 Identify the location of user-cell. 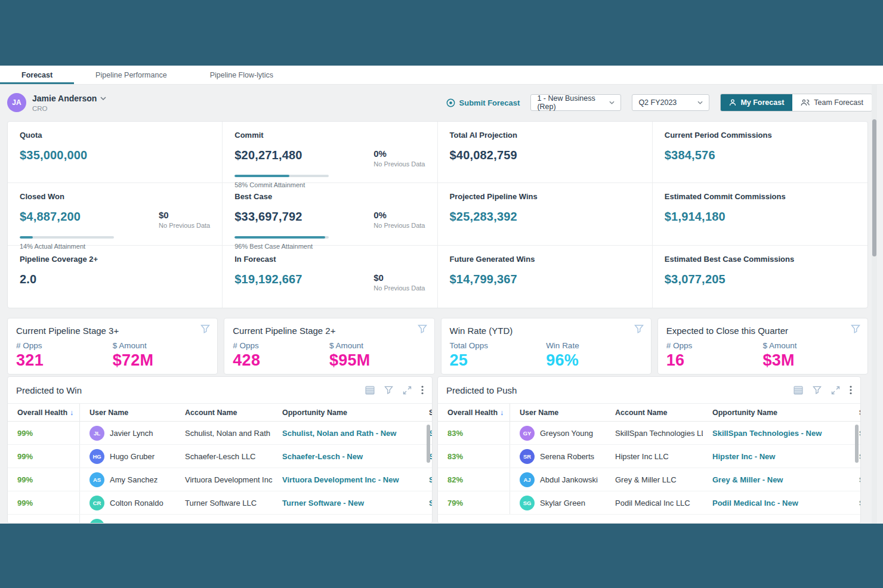
(128, 521).